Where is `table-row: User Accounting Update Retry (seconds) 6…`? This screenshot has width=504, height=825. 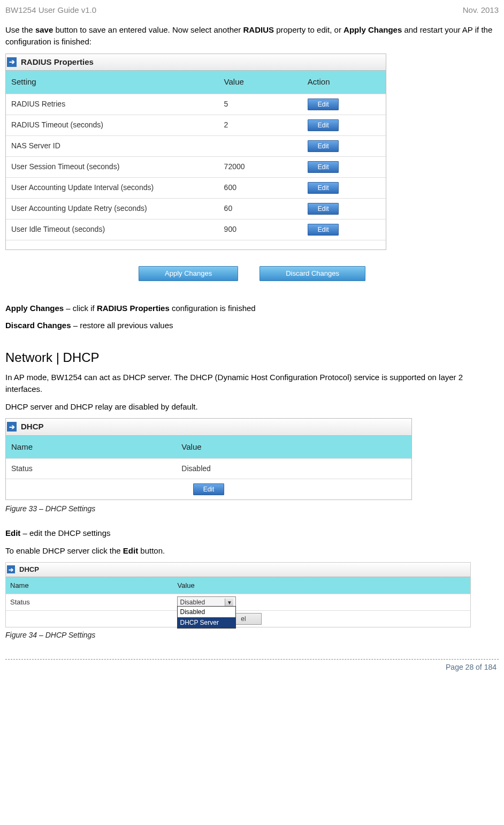 table-row: User Accounting Update Retry (seconds) 6… is located at coordinates (196, 209).